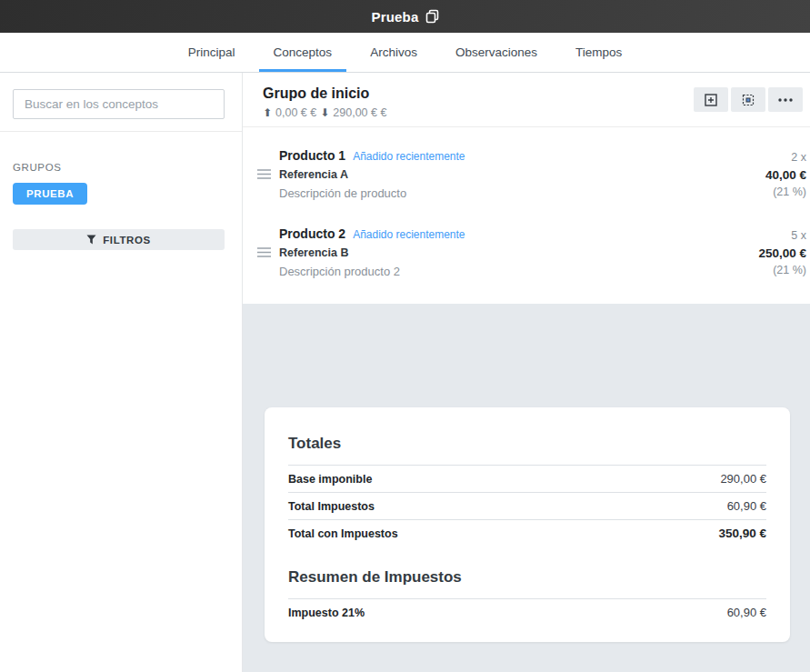  What do you see at coordinates (782, 254) in the screenshot?
I see `product-price: 250,00 €` at bounding box center [782, 254].